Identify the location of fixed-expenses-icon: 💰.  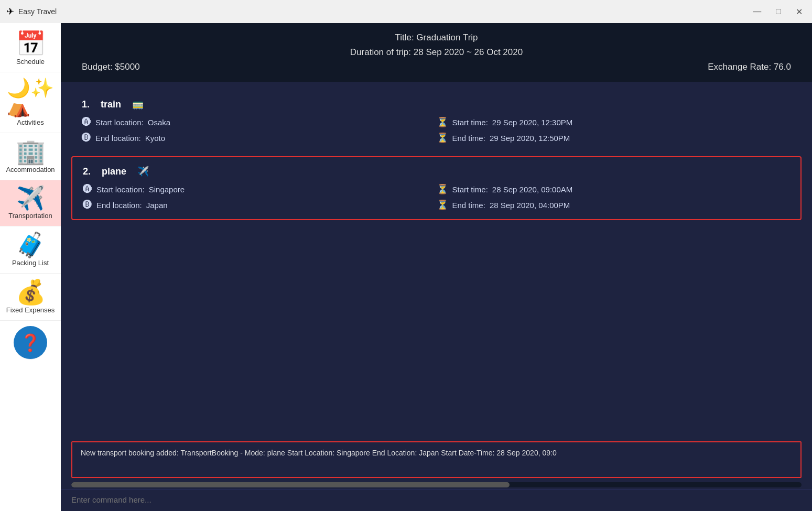
(30, 292).